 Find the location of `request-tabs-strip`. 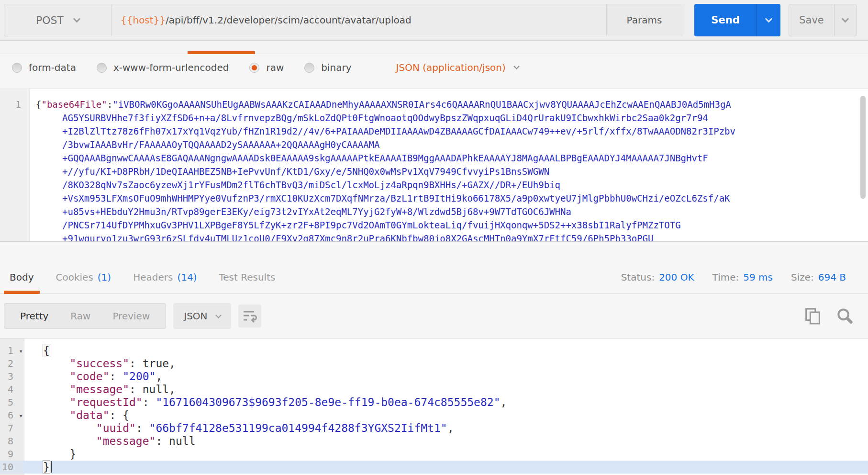

request-tabs-strip is located at coordinates (434, 47).